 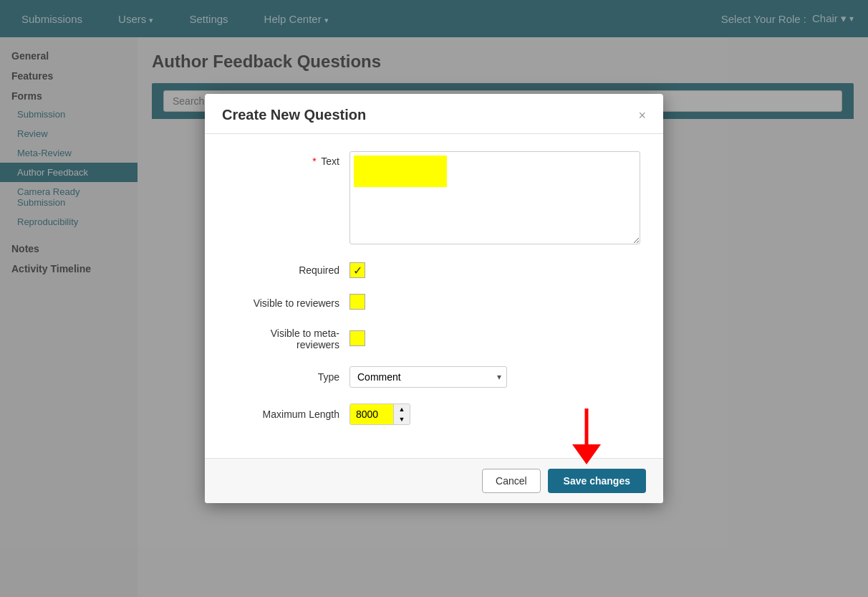 I want to click on type-select-wrap: Comment Text Radio Select Checkbox ▾, so click(x=495, y=377).